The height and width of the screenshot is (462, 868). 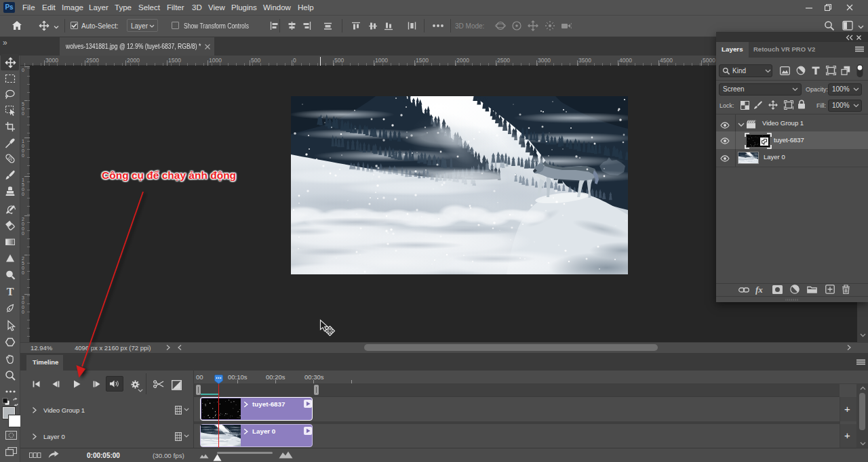 What do you see at coordinates (11, 291) in the screenshot?
I see `svg-text: T` at bounding box center [11, 291].